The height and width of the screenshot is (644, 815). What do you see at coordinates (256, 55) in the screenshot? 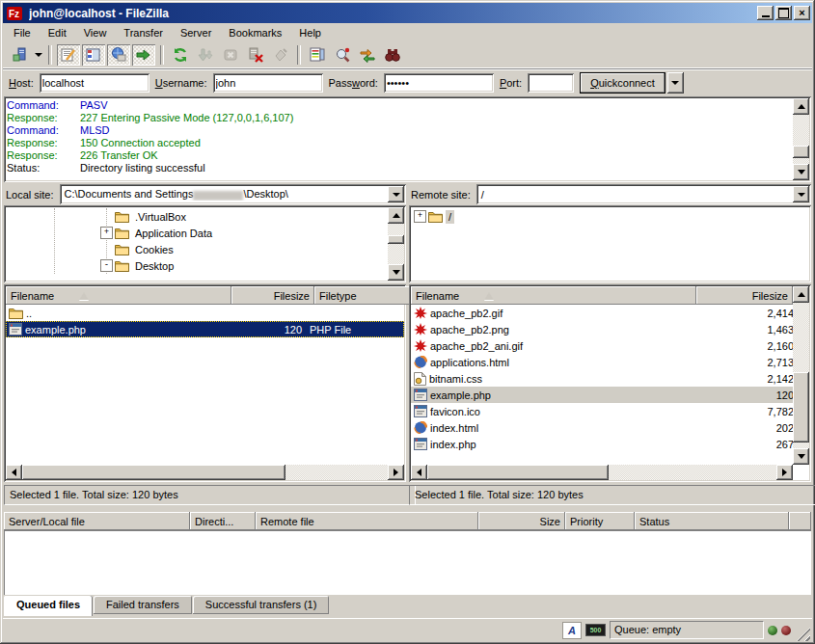
I see `disconnect-icon` at bounding box center [256, 55].